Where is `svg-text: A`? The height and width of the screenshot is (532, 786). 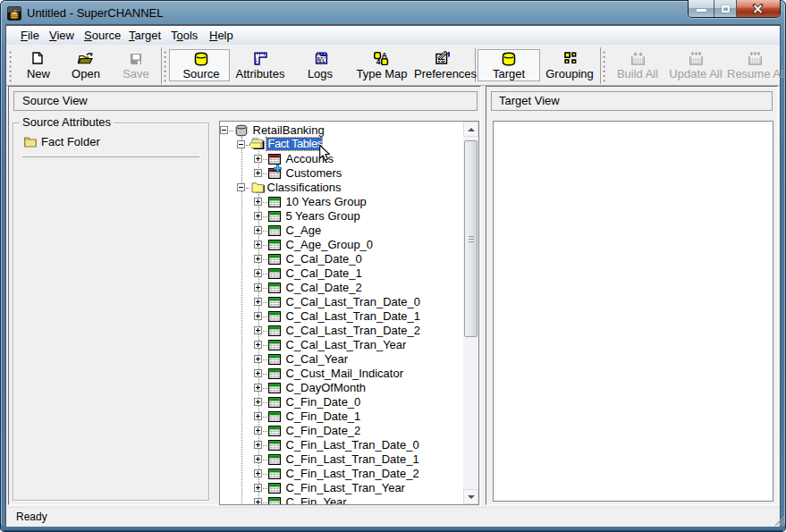
svg-text: A is located at coordinates (385, 55).